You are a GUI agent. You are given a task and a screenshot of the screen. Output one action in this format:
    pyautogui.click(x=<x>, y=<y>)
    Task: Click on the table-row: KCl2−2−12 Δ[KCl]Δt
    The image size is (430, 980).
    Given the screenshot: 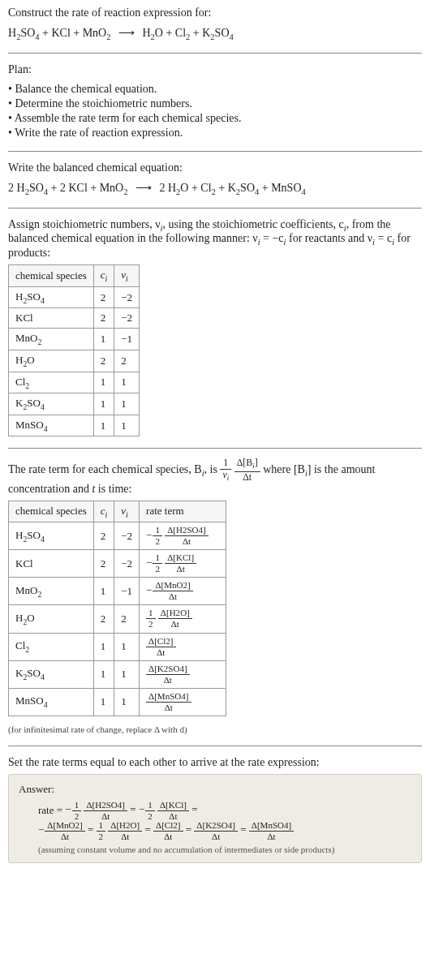 What is the action you would take?
    pyautogui.click(x=118, y=564)
    